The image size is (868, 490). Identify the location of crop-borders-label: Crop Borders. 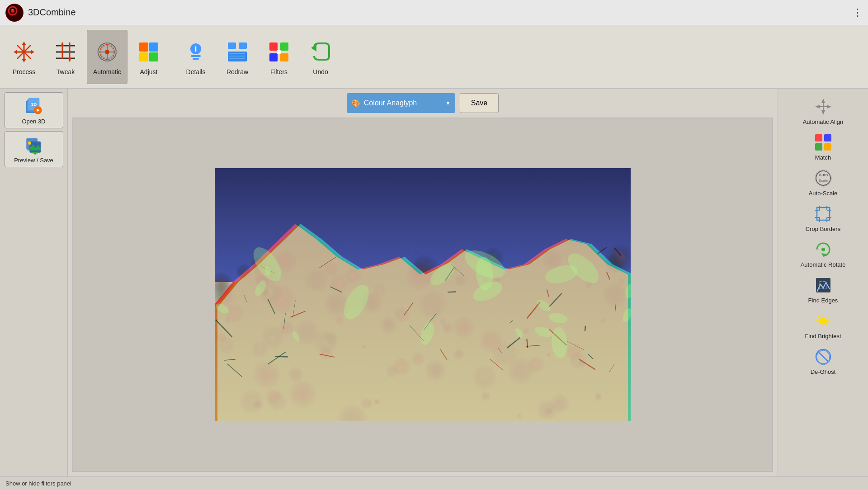
(823, 229).